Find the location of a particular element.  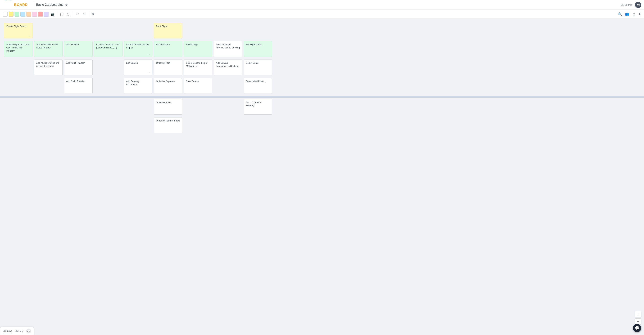

col-4: Search for and Display Flights … Edit Se… is located at coordinates (138, 68).